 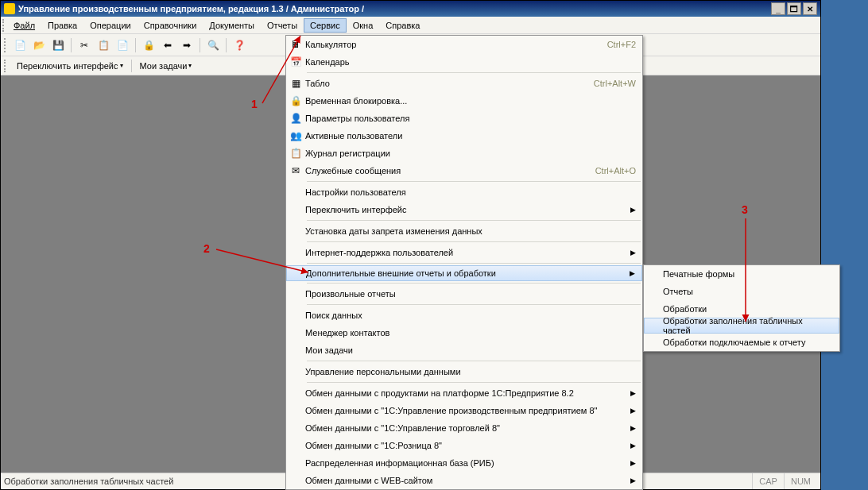 I want to click on menubar: Файл Правка Операции Справочники Докумен…, so click(x=410, y=25).